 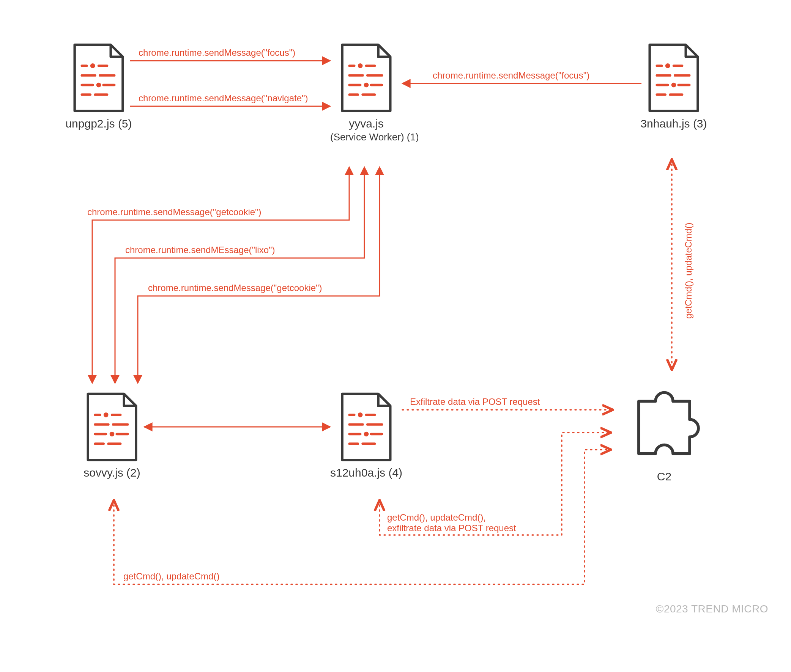 I want to click on edge-label-3nhauh-c2-cmds: getCmd(), updateCmd(), so click(x=689, y=271).